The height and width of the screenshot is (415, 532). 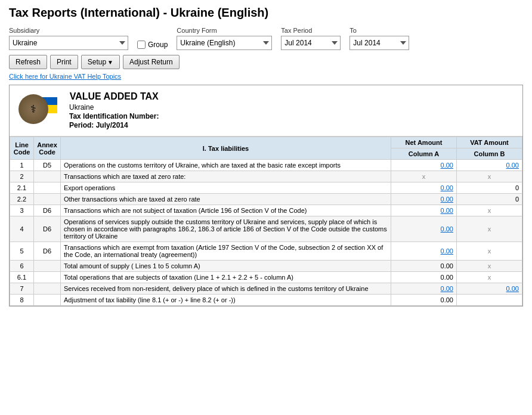 What do you see at coordinates (110, 62) in the screenshot?
I see `setup-arrow-icon: ▼` at bounding box center [110, 62].